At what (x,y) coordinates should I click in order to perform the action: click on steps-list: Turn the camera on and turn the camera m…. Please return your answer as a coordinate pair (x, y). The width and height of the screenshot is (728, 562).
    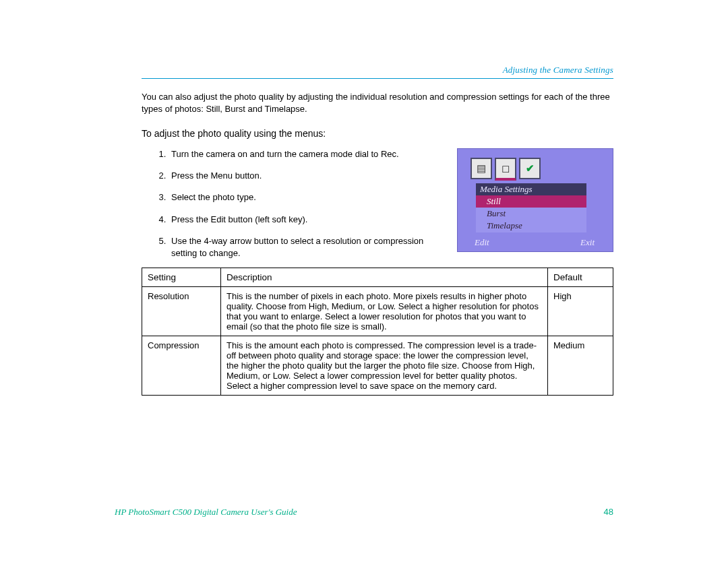
    Looking at the image, I should click on (290, 204).